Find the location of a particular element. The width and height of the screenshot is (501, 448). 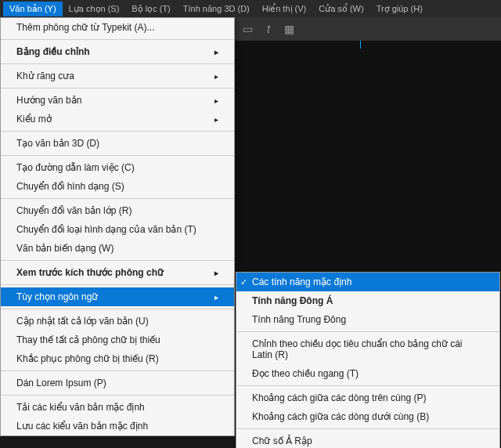

menu-item-12: Chuyển đổi hình dạng (S) is located at coordinates (117, 186).